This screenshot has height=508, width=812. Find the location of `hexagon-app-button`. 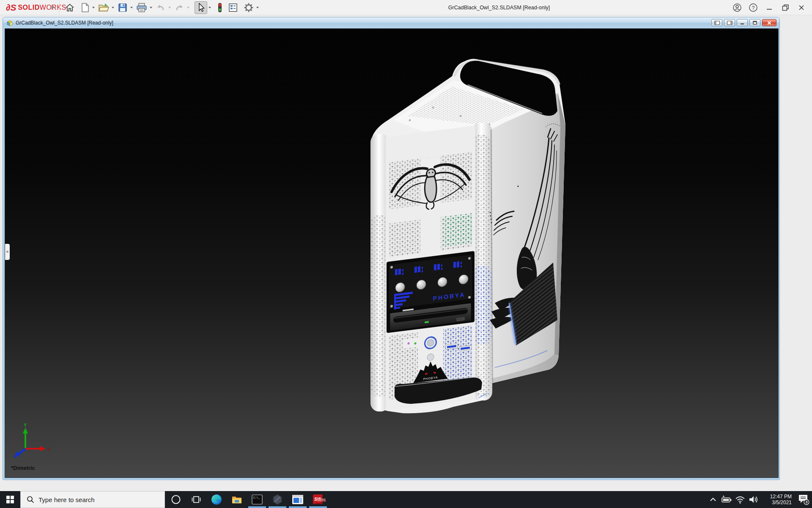

hexagon-app-button is located at coordinates (277, 500).